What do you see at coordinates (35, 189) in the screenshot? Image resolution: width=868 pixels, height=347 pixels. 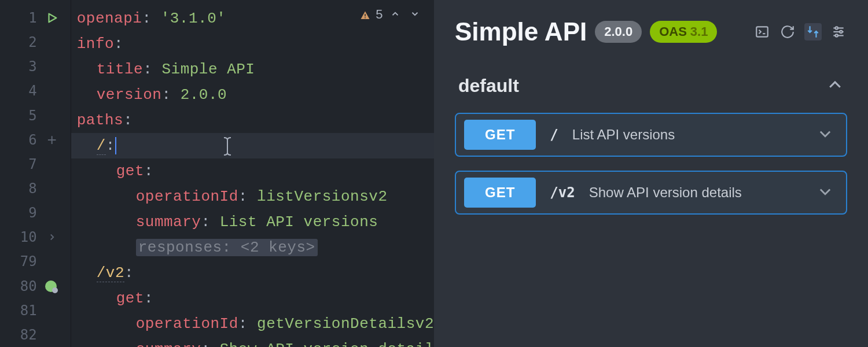 I see `gutter-row: 8` at bounding box center [35, 189].